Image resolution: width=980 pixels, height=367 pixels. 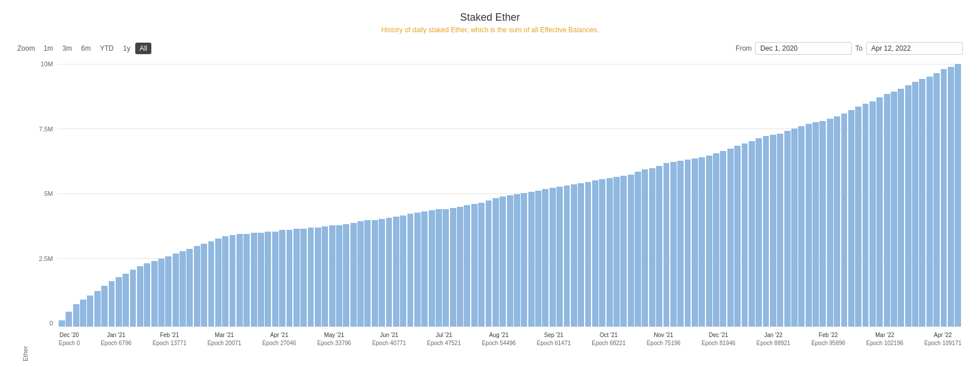 What do you see at coordinates (718, 343) in the screenshot?
I see `x-epoch: Epoch 81946` at bounding box center [718, 343].